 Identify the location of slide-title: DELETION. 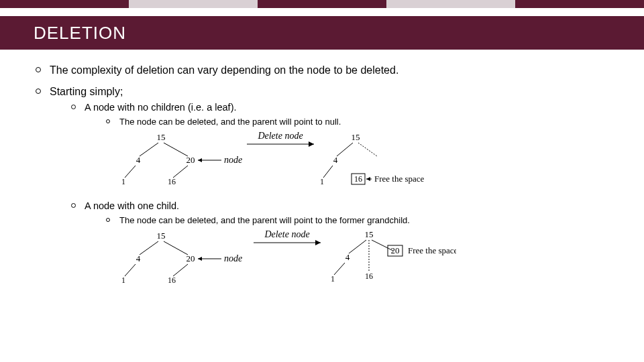
(80, 34).